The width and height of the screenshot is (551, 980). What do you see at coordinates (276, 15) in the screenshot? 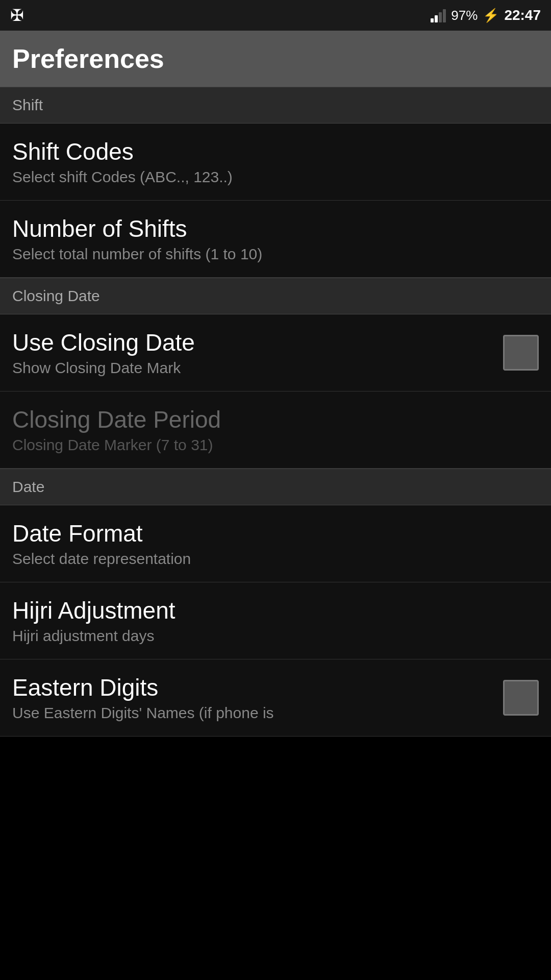
I see `status-bar: ✠ 97% ⚡ 22:47` at bounding box center [276, 15].